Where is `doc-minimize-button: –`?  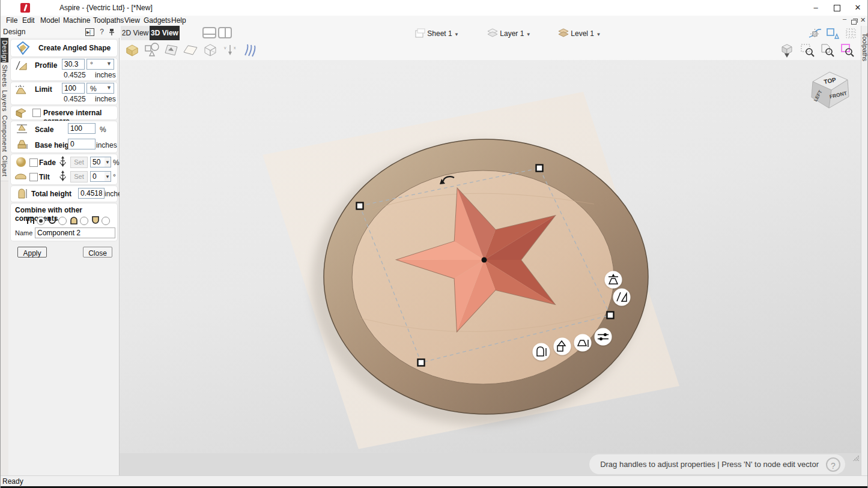
doc-minimize-button: – is located at coordinates (845, 19).